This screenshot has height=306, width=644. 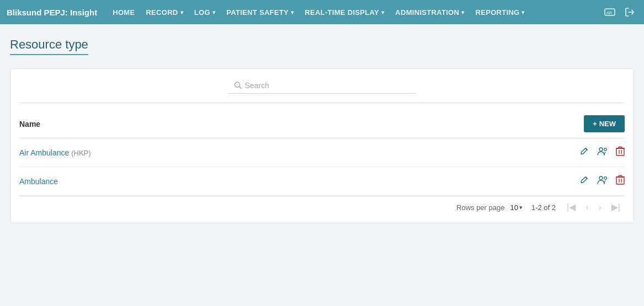 I want to click on search-row, so click(x=322, y=90).